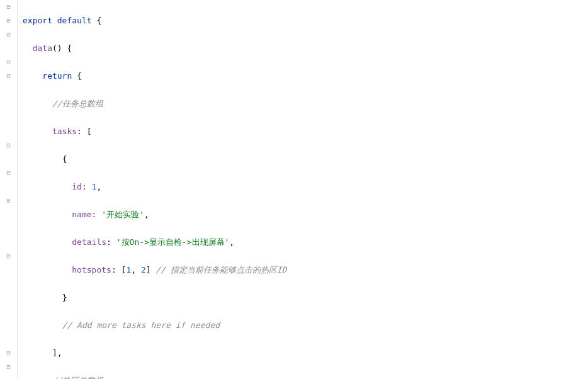 This screenshot has width=588, height=379. What do you see at coordinates (78, 103) in the screenshot?
I see `comment: //任务总数组` at bounding box center [78, 103].